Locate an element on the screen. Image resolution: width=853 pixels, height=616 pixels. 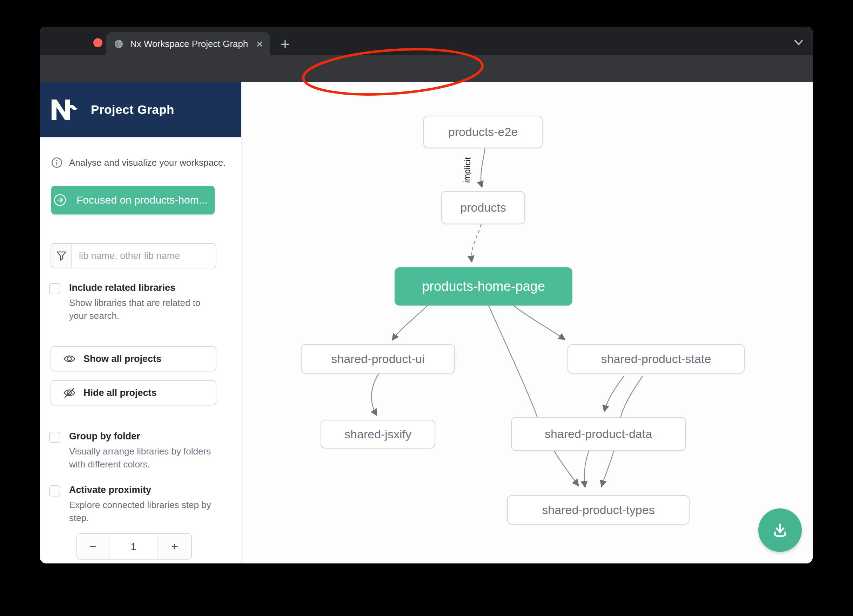
stepper-value: 1 is located at coordinates (134, 546).